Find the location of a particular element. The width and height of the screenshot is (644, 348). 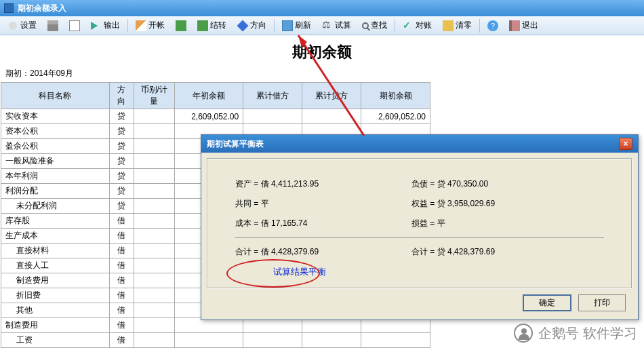

year-begin is located at coordinates (209, 341).